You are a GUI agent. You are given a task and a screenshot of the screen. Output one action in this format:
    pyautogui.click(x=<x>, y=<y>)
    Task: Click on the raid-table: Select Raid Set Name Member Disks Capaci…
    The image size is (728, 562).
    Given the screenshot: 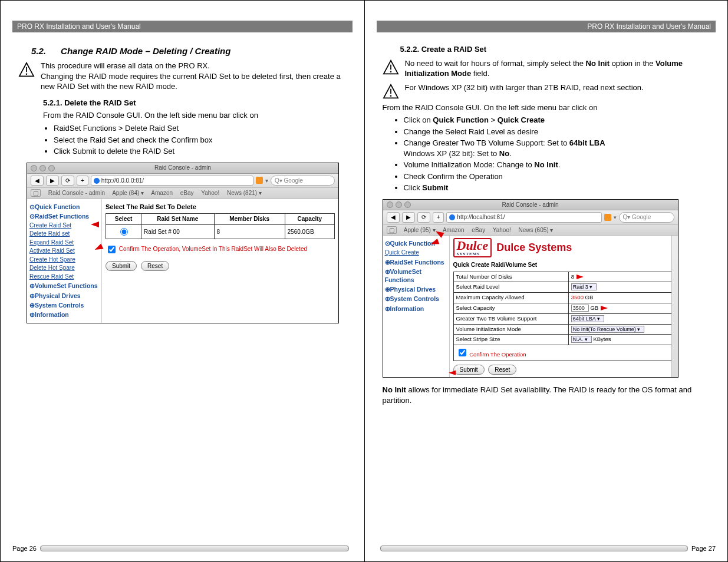 What is the action you would take?
    pyautogui.click(x=220, y=226)
    